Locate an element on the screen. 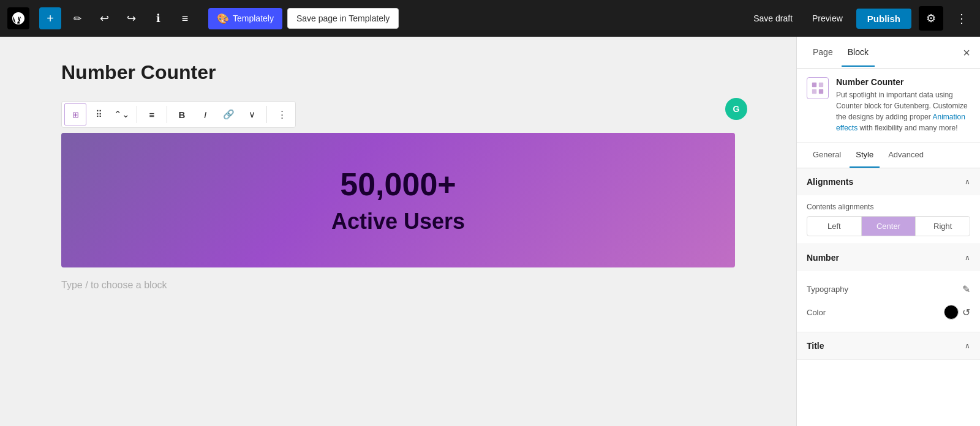 Image resolution: width=980 pixels, height=426 pixels. block-info-icon is located at coordinates (818, 88).